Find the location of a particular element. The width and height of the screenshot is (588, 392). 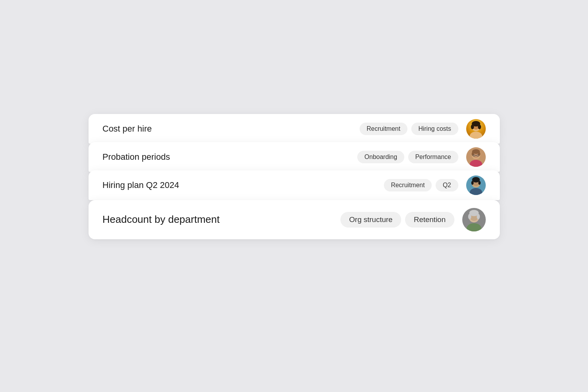

tag-org-structure: Org structure is located at coordinates (371, 220).